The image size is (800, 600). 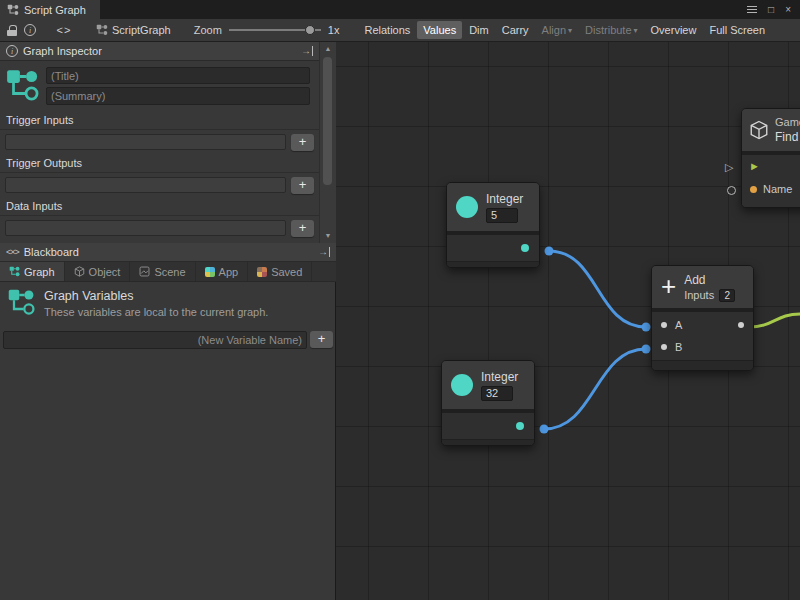 What do you see at coordinates (702, 289) in the screenshot?
I see `node-header: + Add Inputs 2` at bounding box center [702, 289].